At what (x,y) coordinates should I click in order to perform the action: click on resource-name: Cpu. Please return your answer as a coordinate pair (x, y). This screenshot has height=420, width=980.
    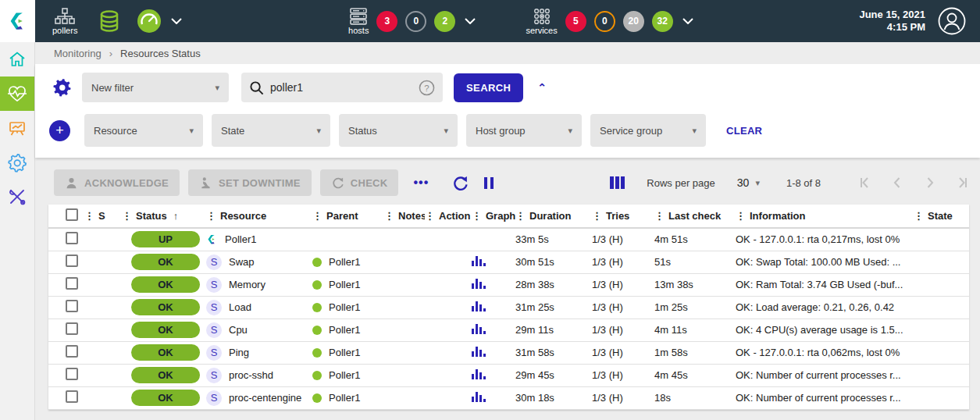
    Looking at the image, I should click on (238, 329).